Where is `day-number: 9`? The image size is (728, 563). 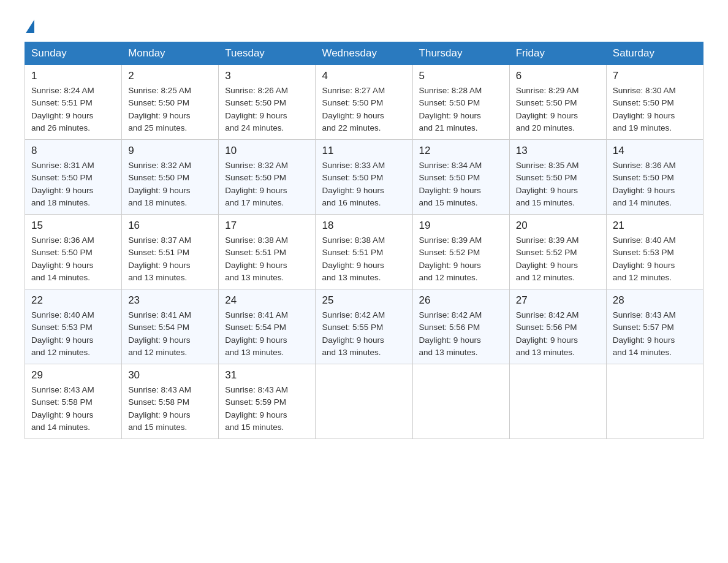 day-number: 9 is located at coordinates (170, 151).